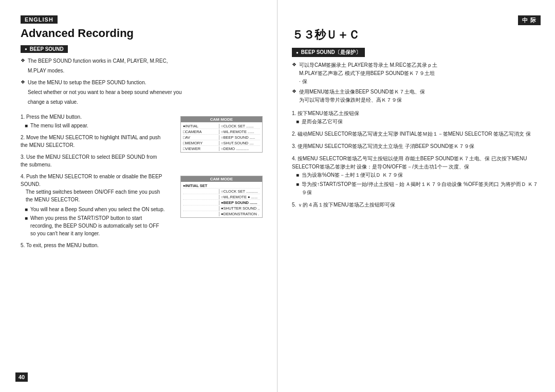 The height and width of the screenshot is (392, 555). What do you see at coordinates (416, 163) in the screenshot?
I see `cn-step-4-text: 4. 按MENU SELECTOR签场乙号写土按钮以使用 存能土BEEP SOU…` at bounding box center [416, 163].